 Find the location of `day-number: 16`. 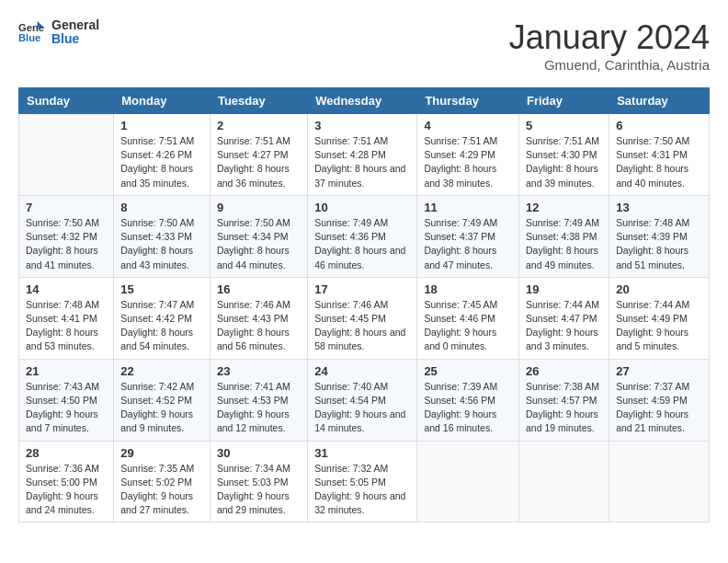

day-number: 16 is located at coordinates (259, 289).